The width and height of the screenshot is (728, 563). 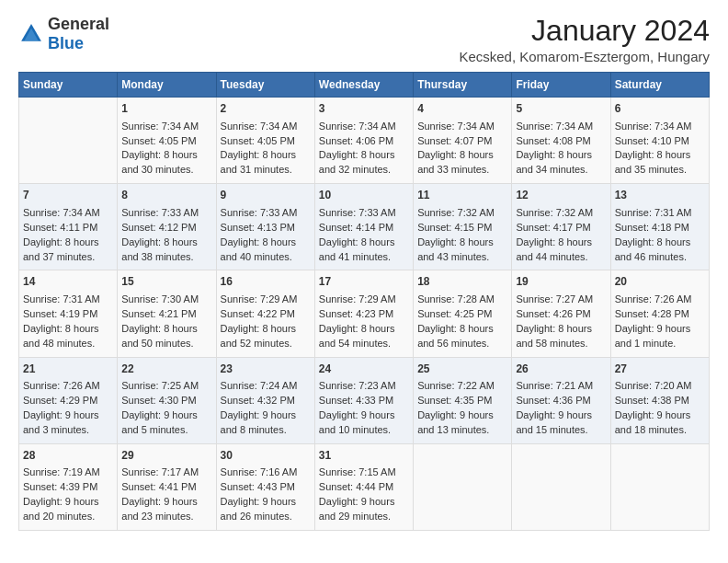 I want to click on day-info: Sunset: 4:28 PM, so click(x=653, y=314).